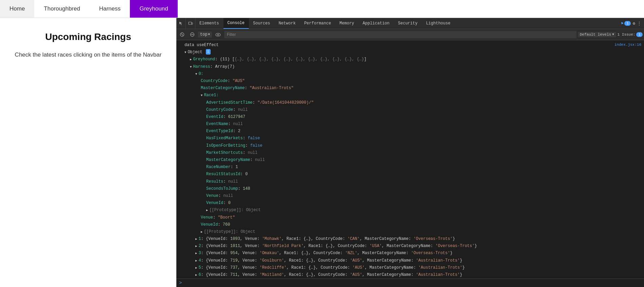  I want to click on filter-input, so click(400, 35).